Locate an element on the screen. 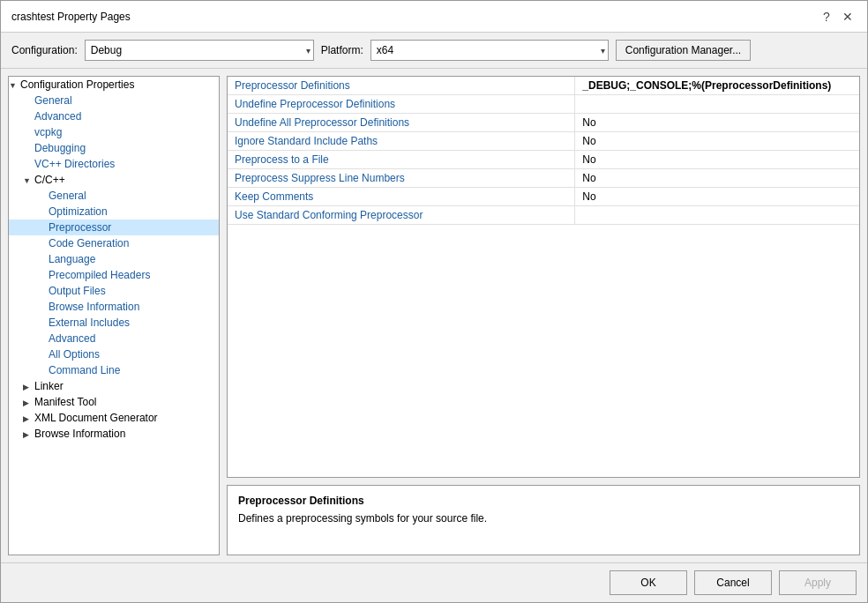 The height and width of the screenshot is (603, 868). tree-item-vcpkg: vcpkg is located at coordinates (114, 132).